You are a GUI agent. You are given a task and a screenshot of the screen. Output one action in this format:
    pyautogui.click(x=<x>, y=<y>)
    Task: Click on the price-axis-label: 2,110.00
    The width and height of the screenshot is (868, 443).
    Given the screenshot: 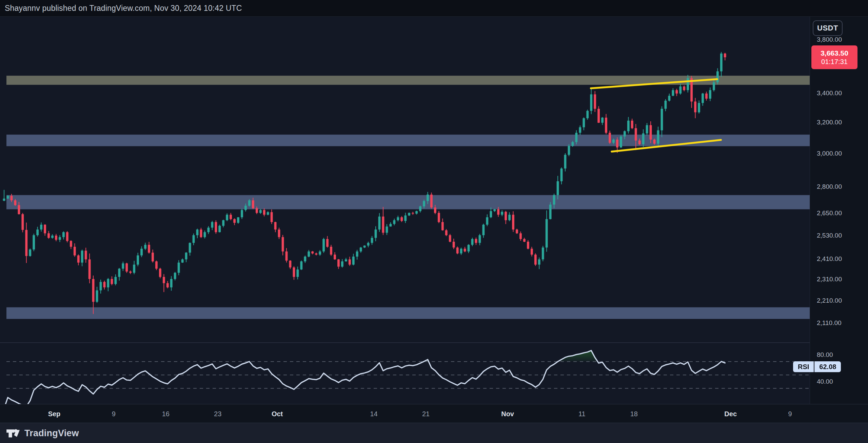 What is the action you would take?
    pyautogui.click(x=829, y=323)
    